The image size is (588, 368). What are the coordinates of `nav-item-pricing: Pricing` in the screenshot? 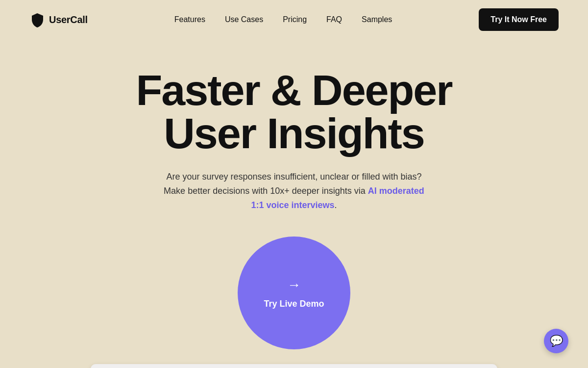 It's located at (295, 20).